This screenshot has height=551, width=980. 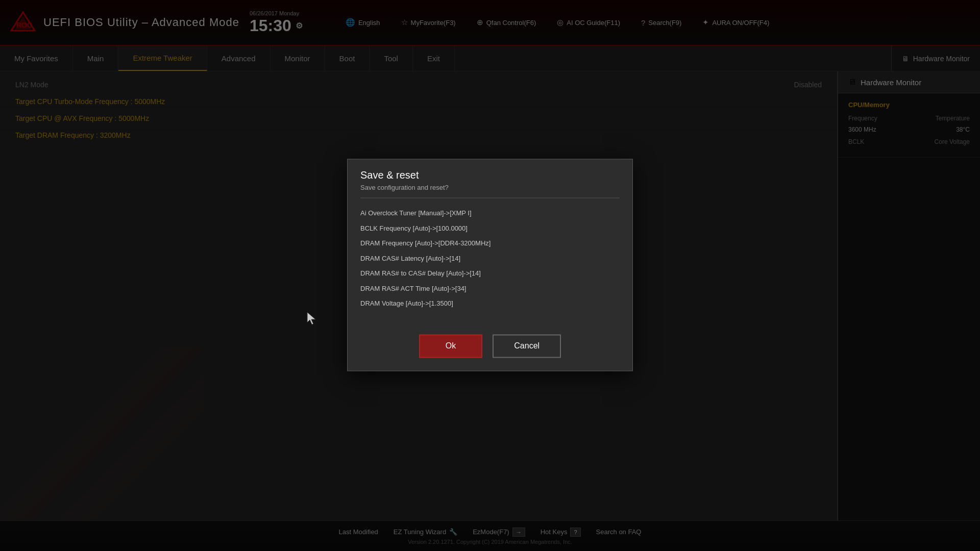 I want to click on change-item-7: DRAM Voltage [Auto]->[1.3500], so click(x=490, y=304).